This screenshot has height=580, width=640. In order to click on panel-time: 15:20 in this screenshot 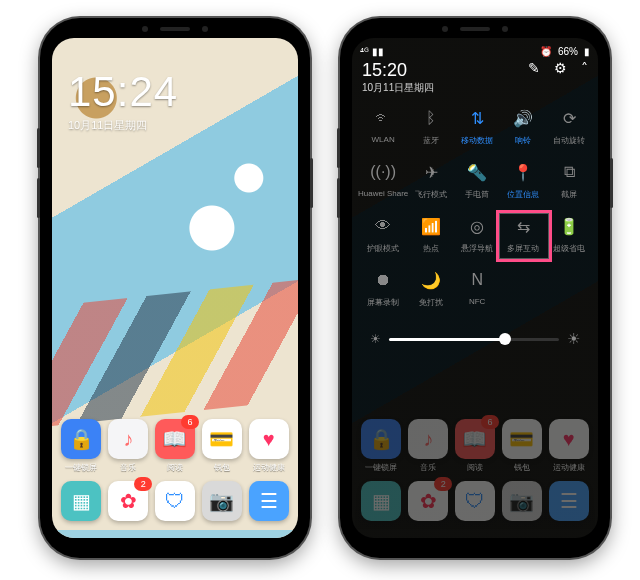, I will do `click(398, 70)`.